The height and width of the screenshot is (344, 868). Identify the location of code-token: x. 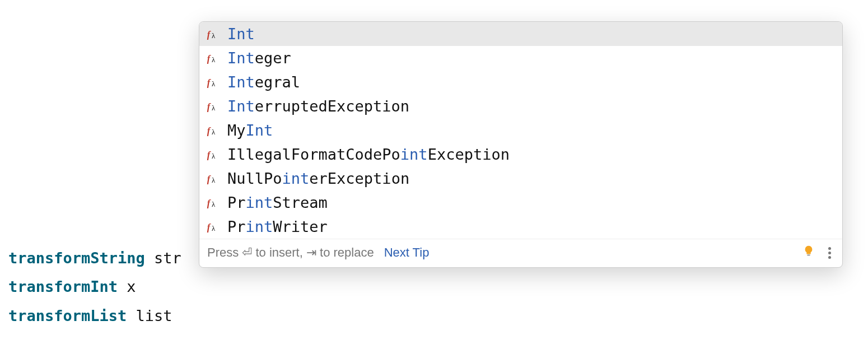
(127, 287).